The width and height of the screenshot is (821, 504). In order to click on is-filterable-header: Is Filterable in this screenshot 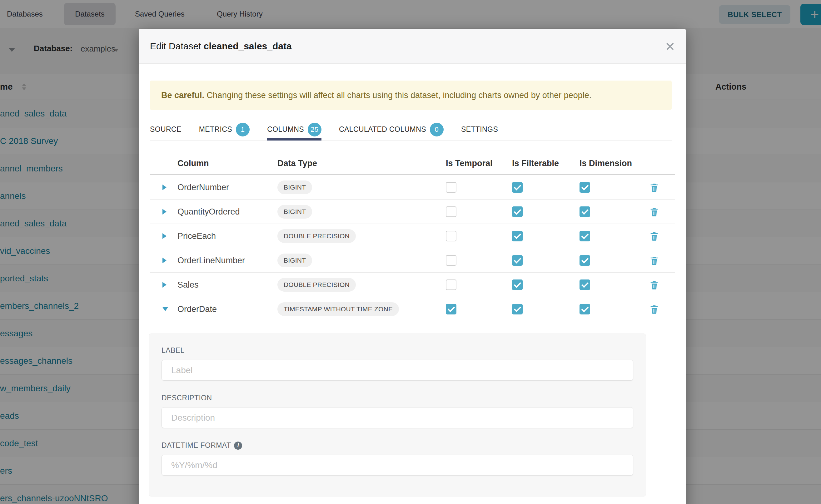, I will do `click(536, 163)`.